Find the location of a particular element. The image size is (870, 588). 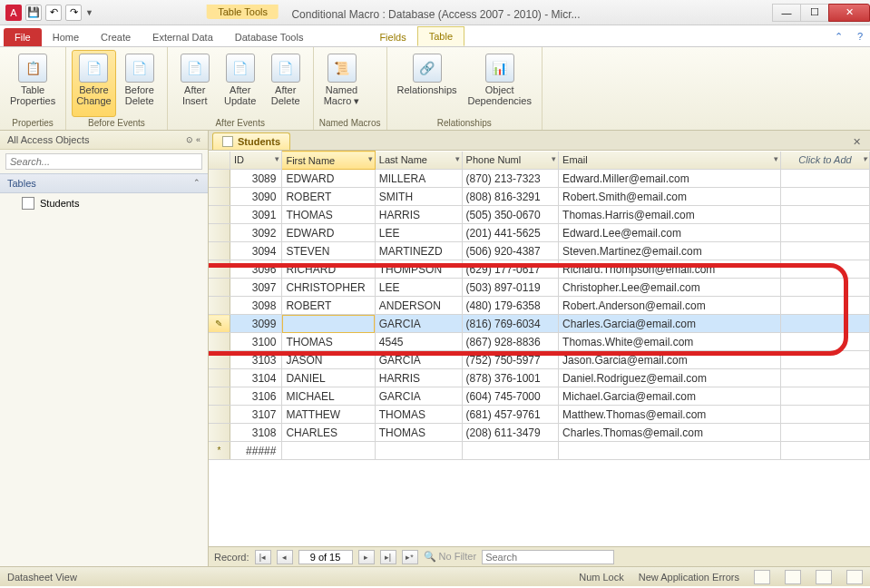

cell-first-name: JASON is located at coordinates (328, 360).